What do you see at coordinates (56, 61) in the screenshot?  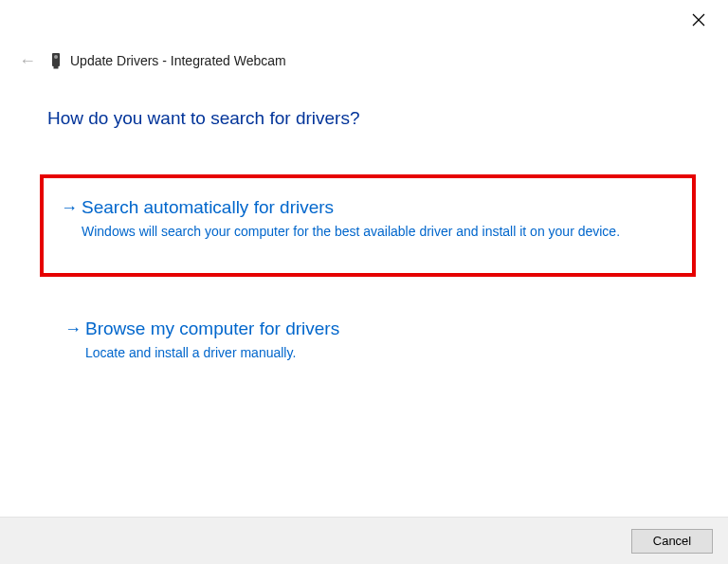 I see `webcam-device-icon` at bounding box center [56, 61].